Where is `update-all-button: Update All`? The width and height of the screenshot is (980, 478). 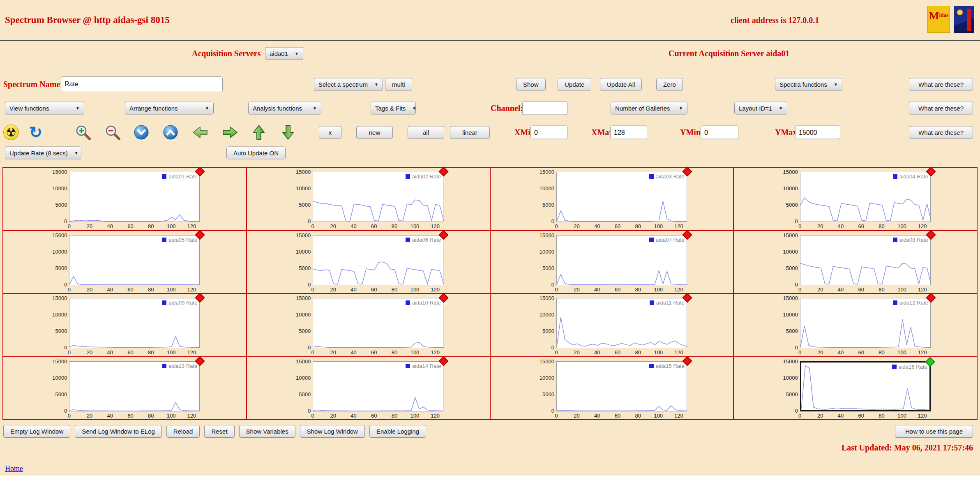 update-all-button: Update All is located at coordinates (621, 85).